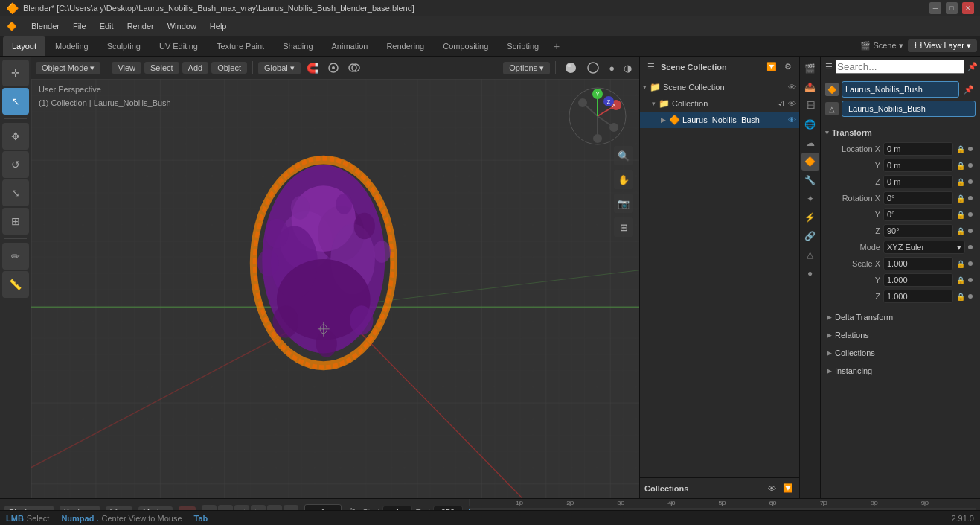 The image size is (980, 525). What do you see at coordinates (720, 104) in the screenshot?
I see `collection-row: ▾ 📁 Collection ☑ 👁` at bounding box center [720, 104].